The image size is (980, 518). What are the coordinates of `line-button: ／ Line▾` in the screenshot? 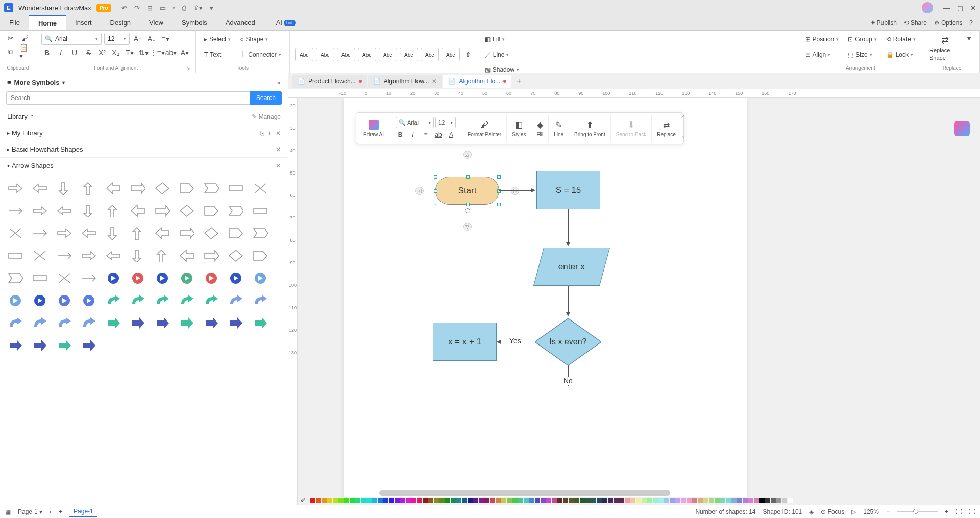 It's located at (502, 55).